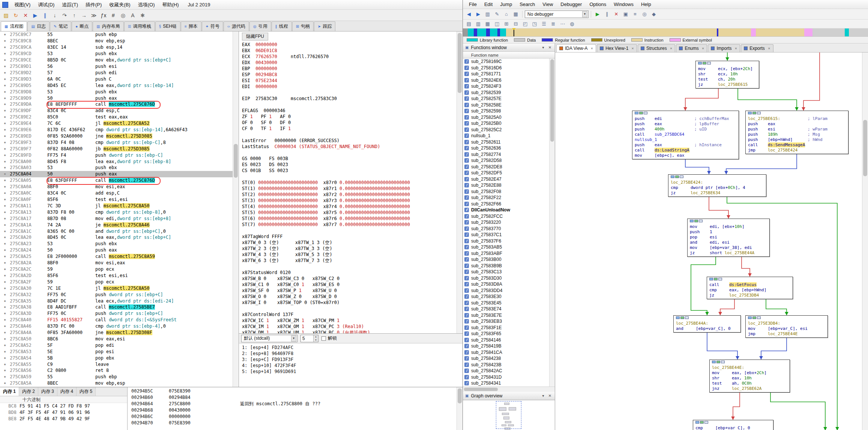 This screenshot has width=868, height=430. What do you see at coordinates (506, 340) in the screenshot?
I see `function-row: fsub_27584146` at bounding box center [506, 340].